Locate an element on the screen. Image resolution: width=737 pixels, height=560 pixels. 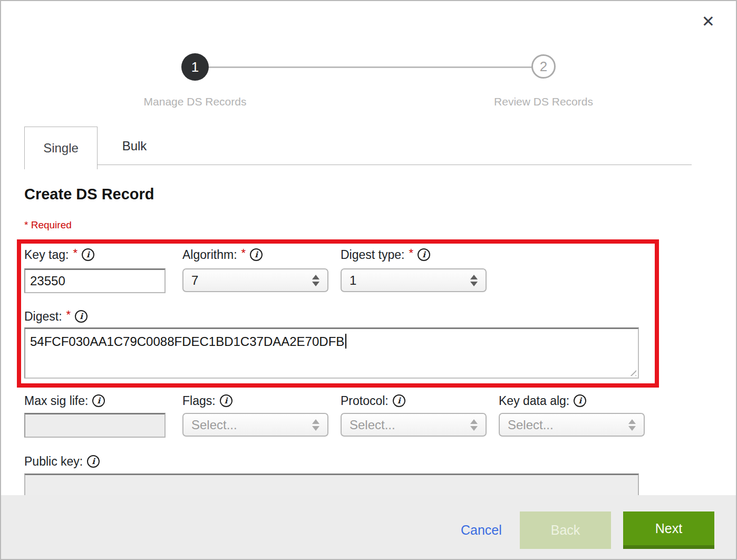
key-tag-label: Key tag: * i is located at coordinates (59, 255).